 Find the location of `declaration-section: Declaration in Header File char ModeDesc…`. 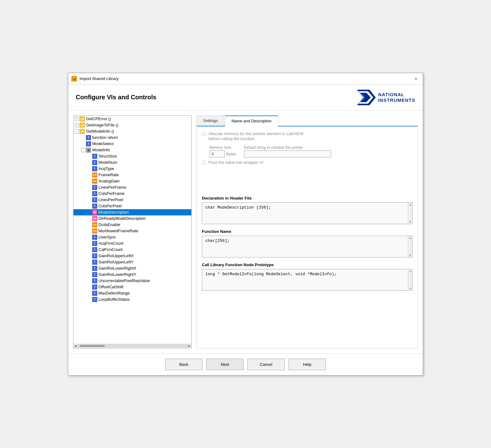

declaration-section: Declaration in Header File char ModeDesc… is located at coordinates (307, 210).